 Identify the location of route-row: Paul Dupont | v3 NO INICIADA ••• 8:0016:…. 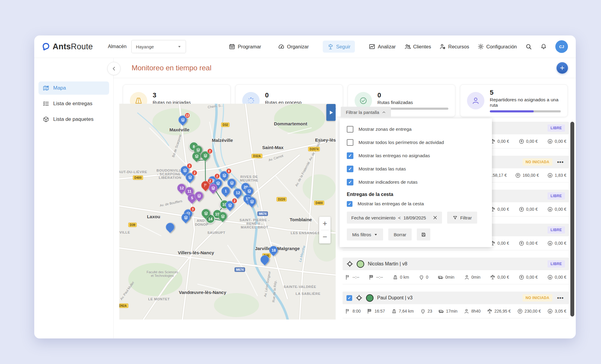
(456, 305).